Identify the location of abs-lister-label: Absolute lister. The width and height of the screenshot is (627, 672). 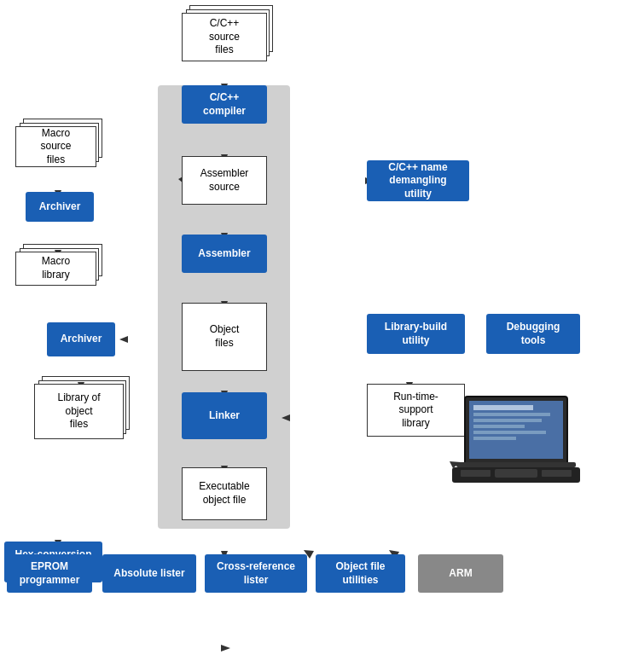
(148, 574).